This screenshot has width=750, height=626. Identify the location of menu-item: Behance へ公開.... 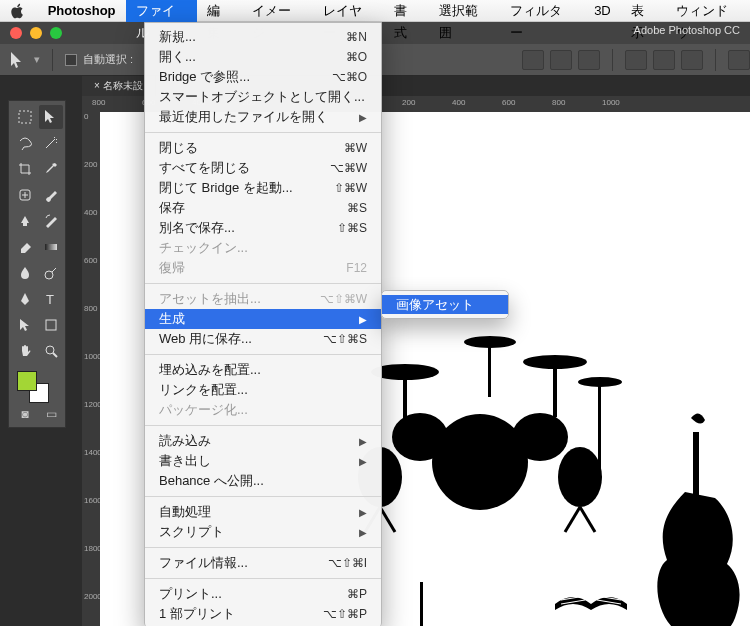
(263, 481).